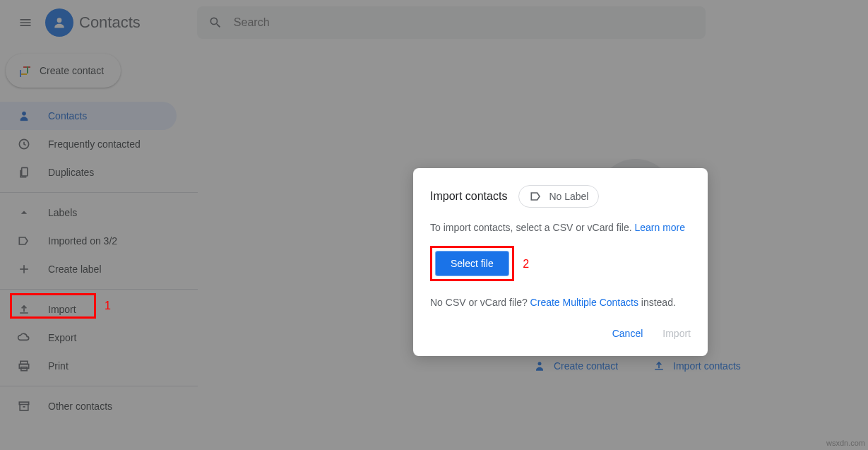 The image size is (868, 450). I want to click on cloud-icon, so click(24, 338).